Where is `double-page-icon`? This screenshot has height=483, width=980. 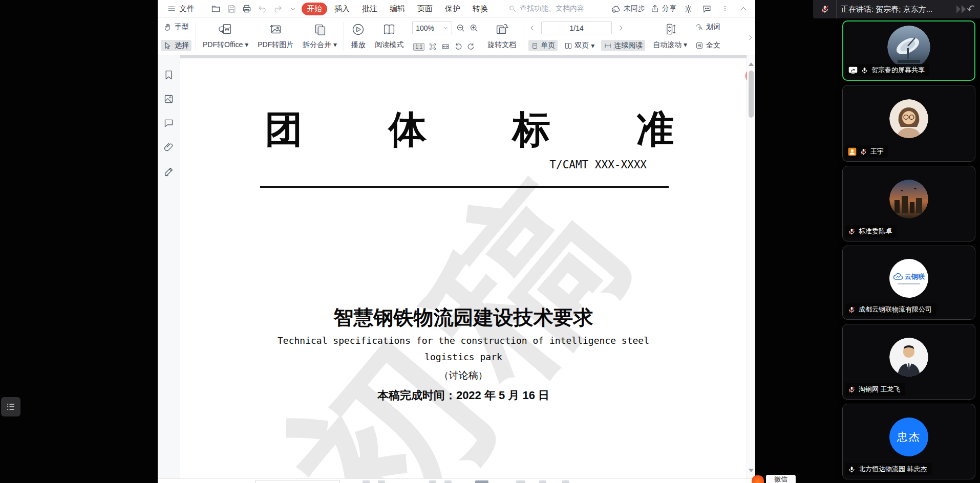
double-page-icon is located at coordinates (568, 46).